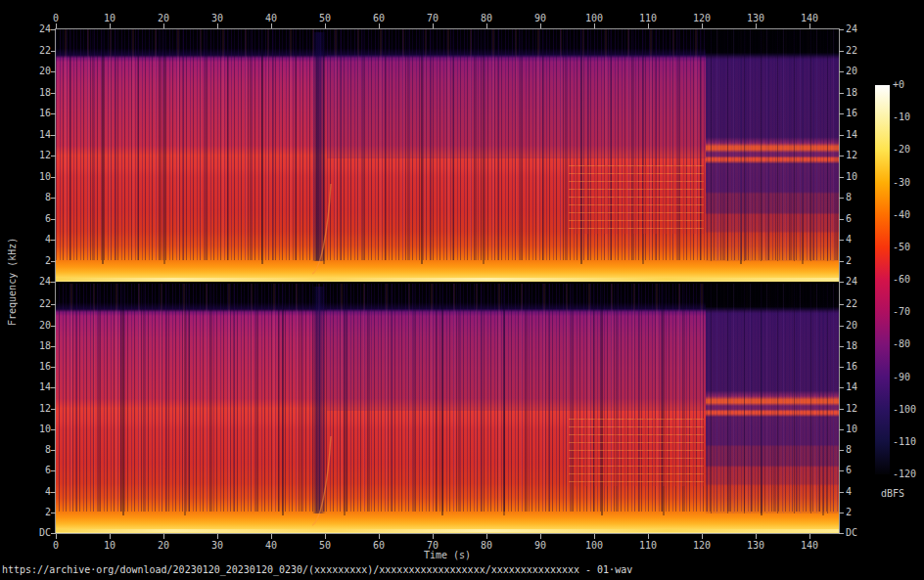 This screenshot has height=580, width=924. Describe the element at coordinates (849, 240) in the screenshot. I see `freq-tick-label-right: 4` at that location.